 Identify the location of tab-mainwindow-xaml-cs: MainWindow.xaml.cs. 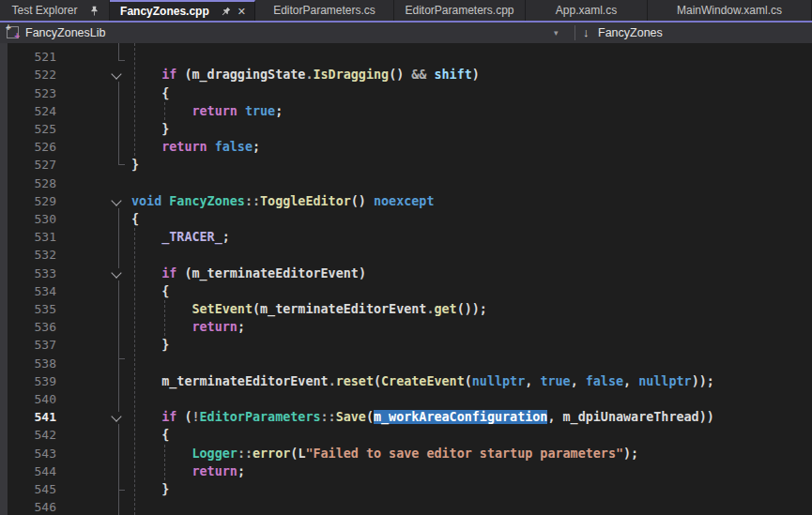
(730, 10).